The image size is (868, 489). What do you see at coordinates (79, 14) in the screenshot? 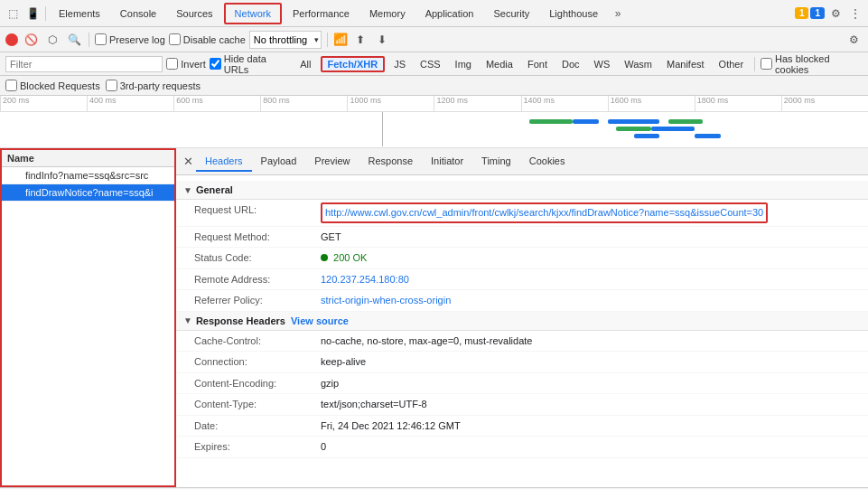
I see `tab-elements: Elements` at bounding box center [79, 14].